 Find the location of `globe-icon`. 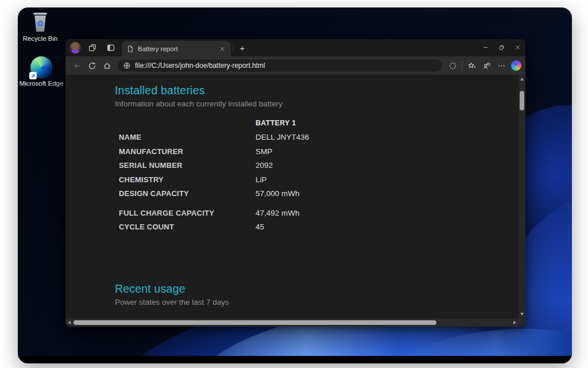

globe-icon is located at coordinates (127, 66).